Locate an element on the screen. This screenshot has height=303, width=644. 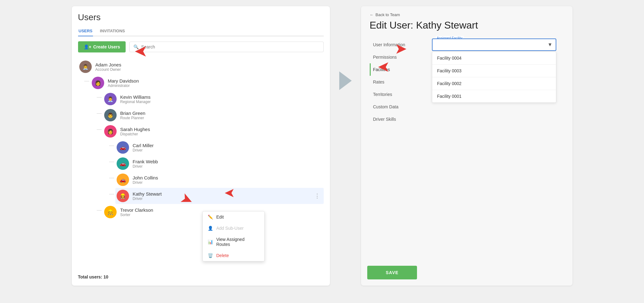
facility-options-list: Facility 0004 Facility 0003 Facility 000… is located at coordinates (494, 77).